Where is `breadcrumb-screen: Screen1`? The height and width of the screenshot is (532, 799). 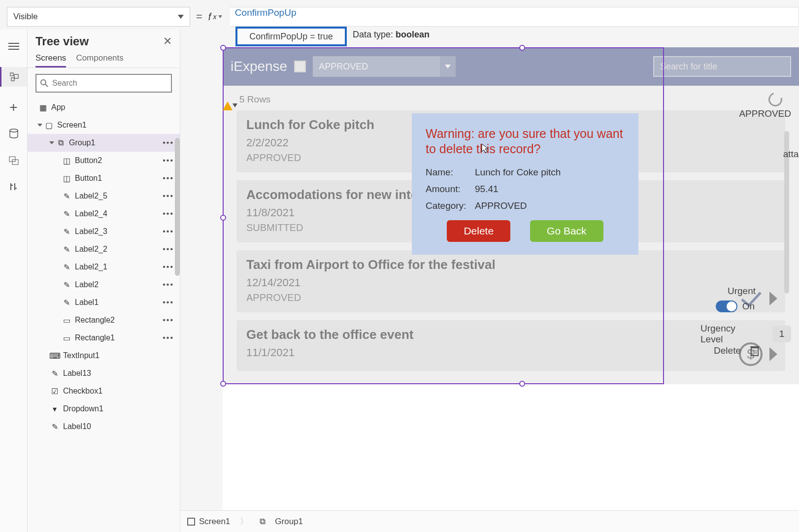 breadcrumb-screen: Screen1 is located at coordinates (209, 522).